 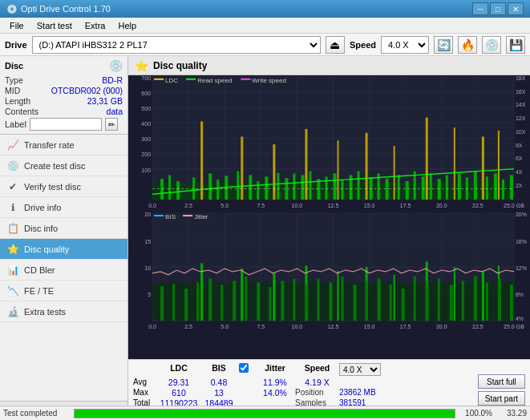 What do you see at coordinates (467, 45) in the screenshot?
I see `burn-button: 🔥` at bounding box center [467, 45].